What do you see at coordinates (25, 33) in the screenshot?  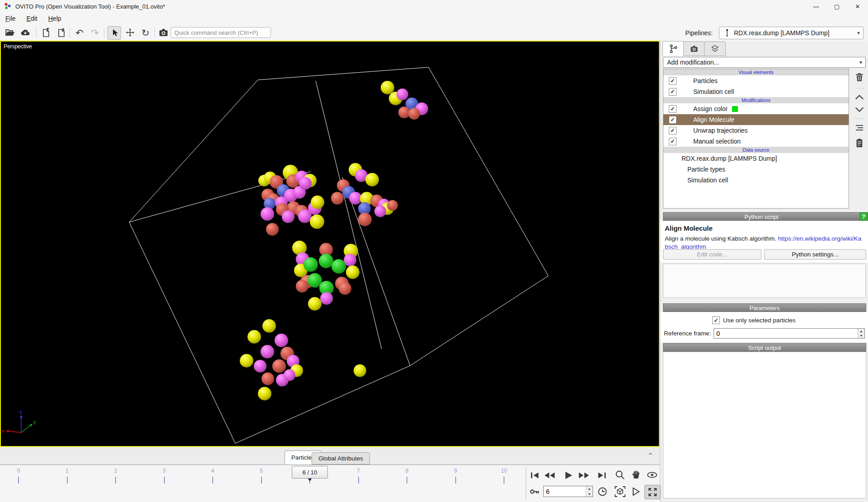 I see `import-remote-file-icon` at bounding box center [25, 33].